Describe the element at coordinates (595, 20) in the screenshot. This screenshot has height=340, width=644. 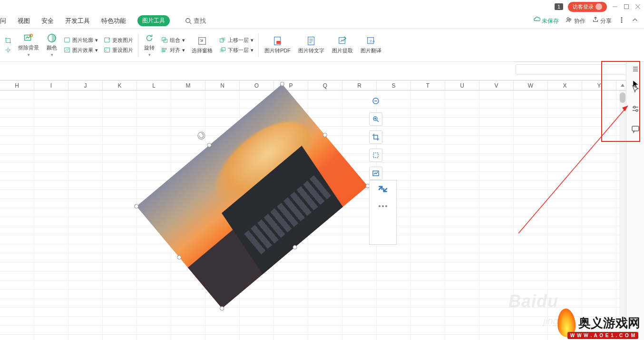
I see `share-icon` at that location.